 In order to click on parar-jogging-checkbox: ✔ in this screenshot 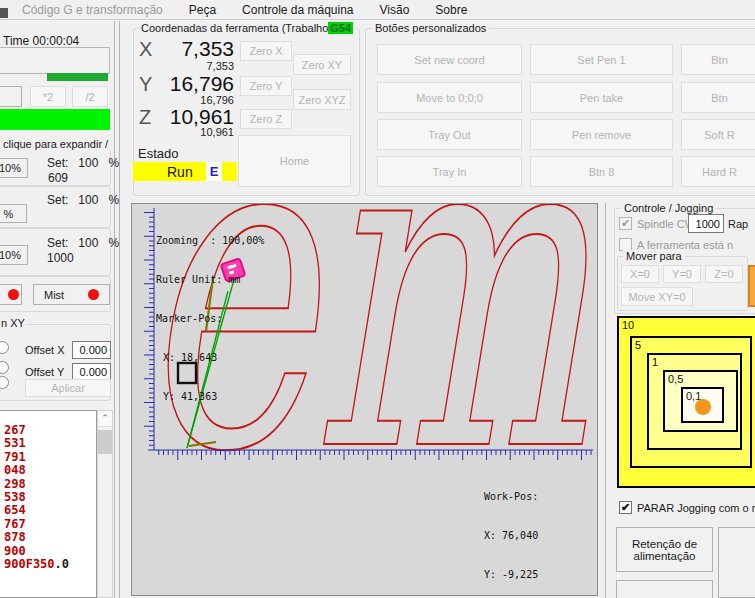, I will do `click(626, 508)`.